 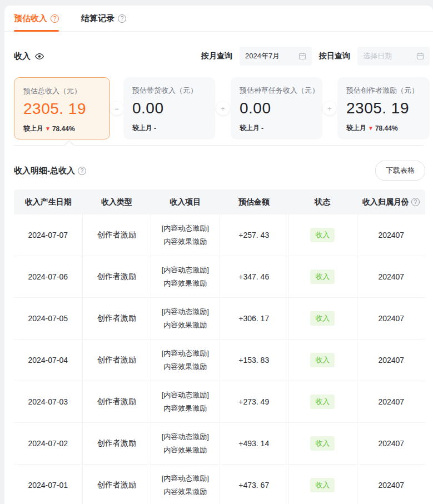 What do you see at coordinates (62, 109) in the screenshot?
I see `card-value: 2305. 19` at bounding box center [62, 109].